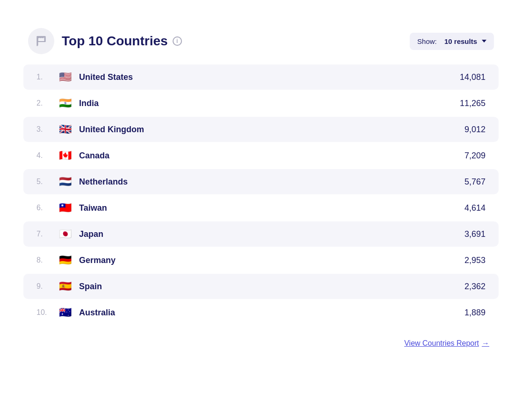 The image size is (522, 420). Describe the element at coordinates (261, 46) in the screenshot. I see `card-header: Top 10 Countries i Show: 10 results` at that location.